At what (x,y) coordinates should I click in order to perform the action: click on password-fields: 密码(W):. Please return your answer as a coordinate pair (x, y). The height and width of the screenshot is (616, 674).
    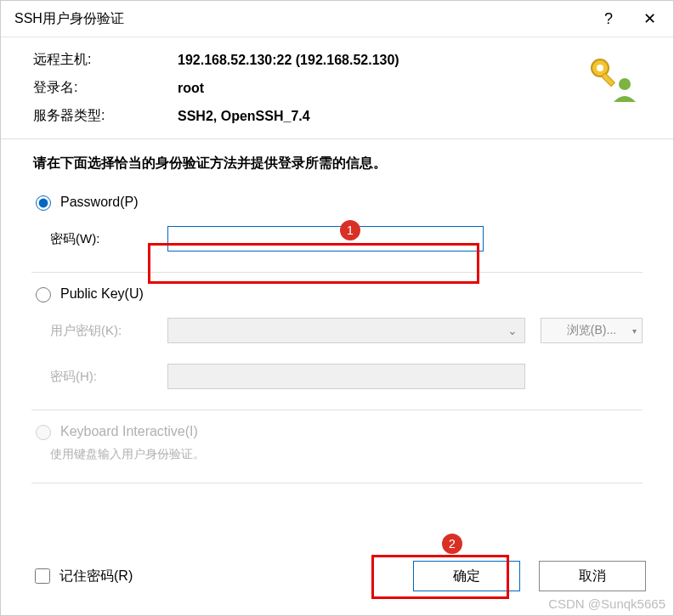
    Looking at the image, I should click on (347, 239).